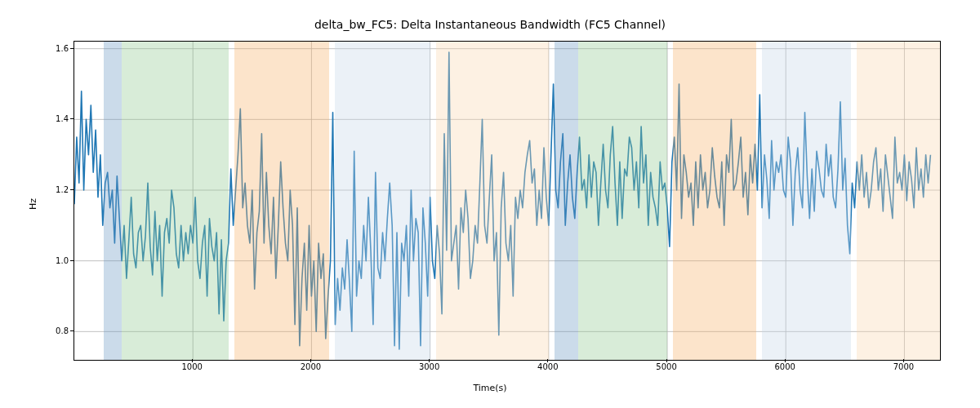 This screenshot has height=408, width=980. Describe the element at coordinates (666, 367) in the screenshot. I see `x-tick-label: 5000` at that location.